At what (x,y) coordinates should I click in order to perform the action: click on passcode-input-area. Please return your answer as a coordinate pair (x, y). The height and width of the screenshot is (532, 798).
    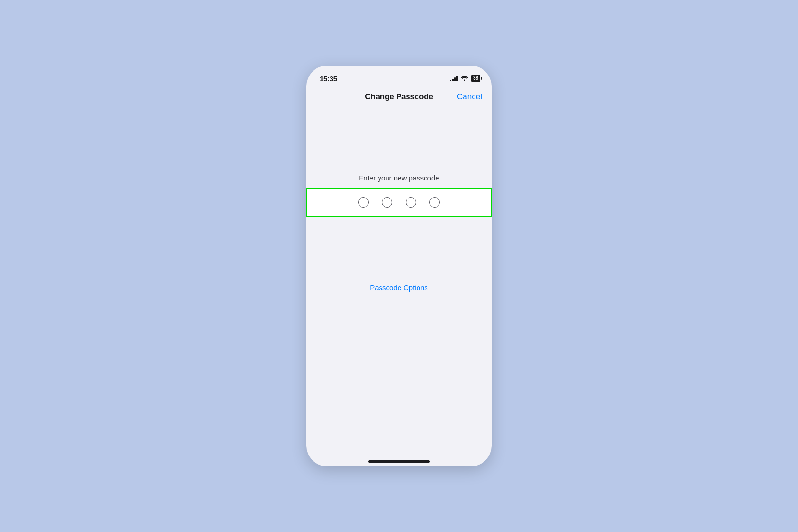
    Looking at the image, I should click on (399, 202).